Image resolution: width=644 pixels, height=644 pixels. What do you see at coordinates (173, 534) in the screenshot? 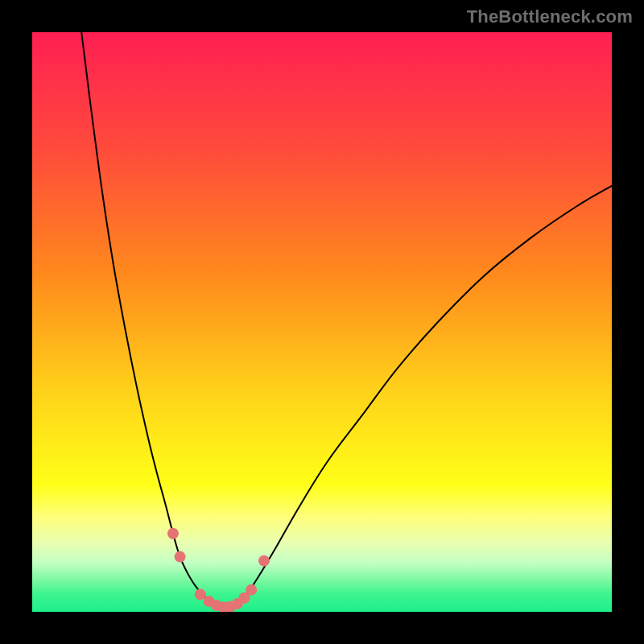
I see `left-marker-upper` at bounding box center [173, 534].